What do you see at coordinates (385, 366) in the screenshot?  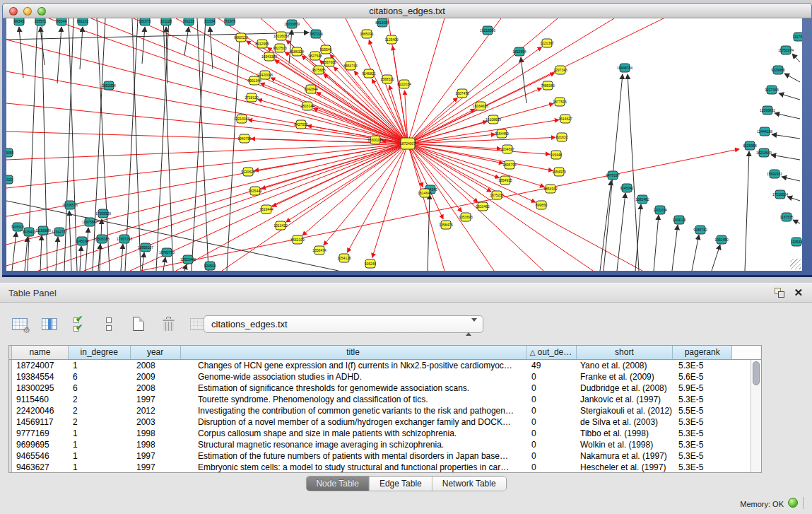 I see `table-row: 1872400712008Changes of HCN gene express…` at bounding box center [385, 366].